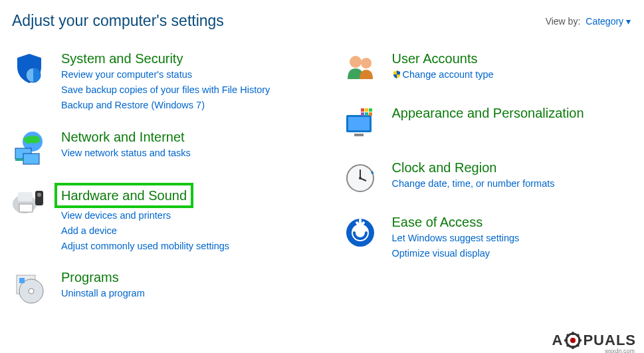 The height and width of the screenshot is (353, 644). What do you see at coordinates (505, 74) in the screenshot?
I see `sublink: Change account type` at bounding box center [505, 74].